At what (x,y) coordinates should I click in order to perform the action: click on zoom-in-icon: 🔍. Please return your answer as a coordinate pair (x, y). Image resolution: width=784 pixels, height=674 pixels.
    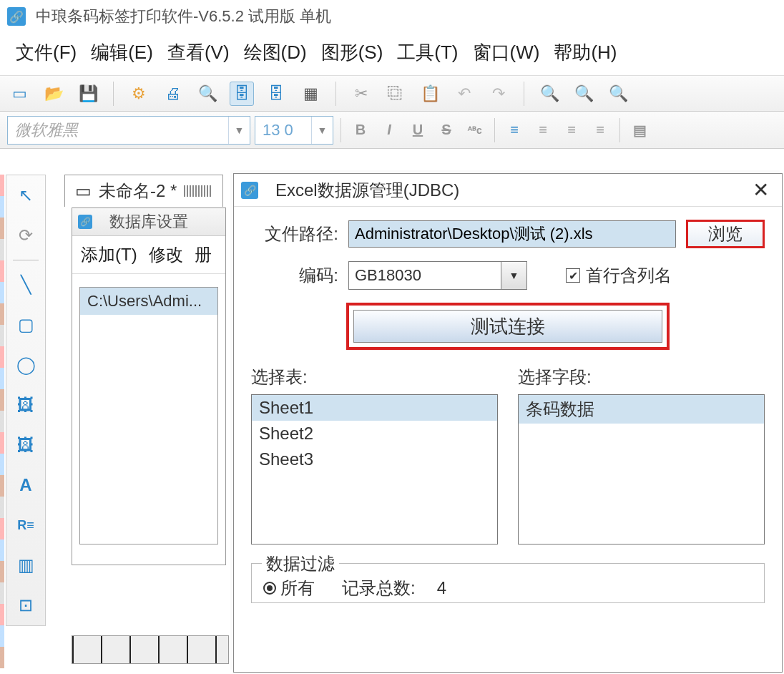
    Looking at the image, I should click on (549, 94).